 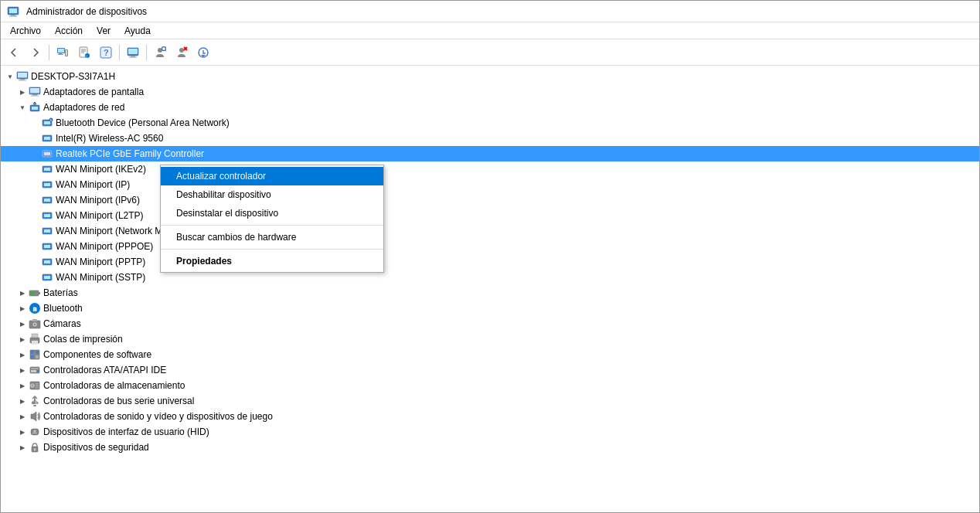 I want to click on baterias-expander, so click(x=22, y=293).